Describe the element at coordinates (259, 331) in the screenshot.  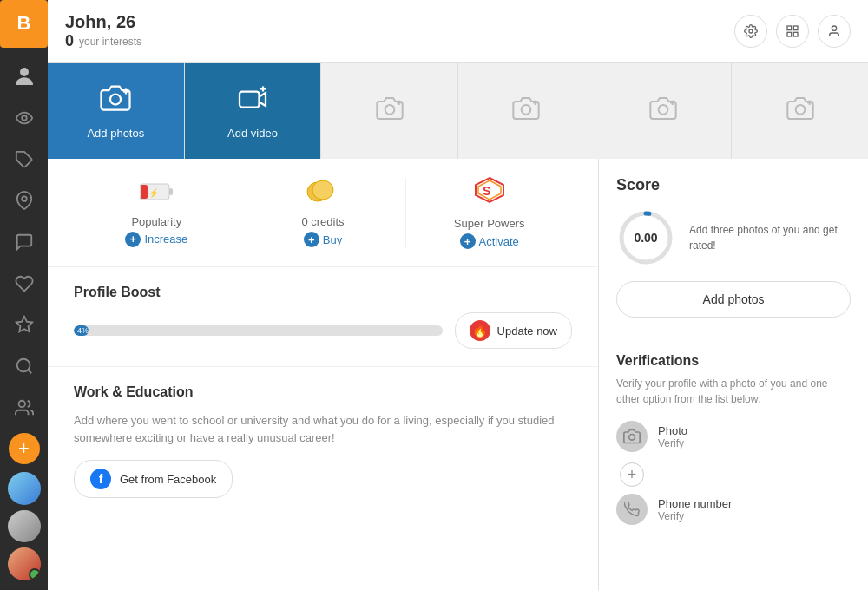
I see `boost-bar-container: 4%` at that location.